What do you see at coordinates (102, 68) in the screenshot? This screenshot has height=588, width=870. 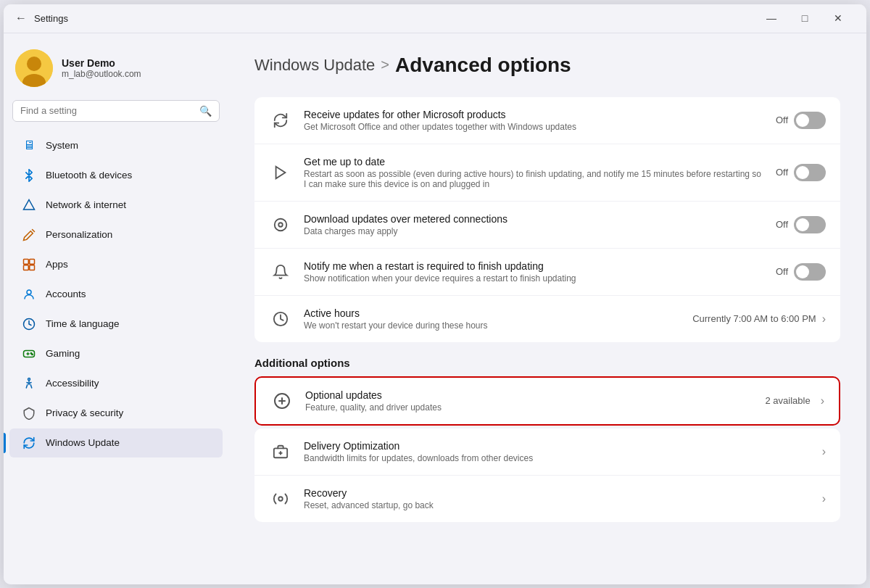 I see `user-info: User Demo m_lab@outlook.com` at bounding box center [102, 68].